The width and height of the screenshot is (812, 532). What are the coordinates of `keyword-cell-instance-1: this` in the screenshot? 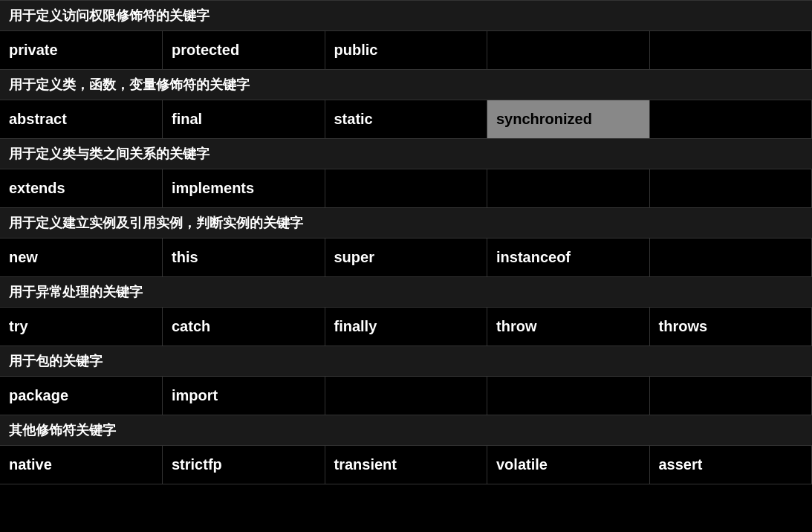 It's located at (244, 258).